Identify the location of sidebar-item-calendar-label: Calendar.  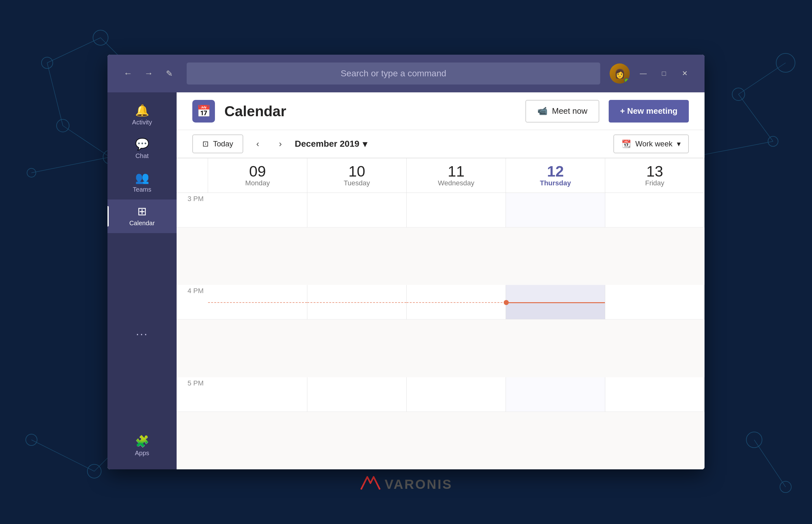
(142, 223).